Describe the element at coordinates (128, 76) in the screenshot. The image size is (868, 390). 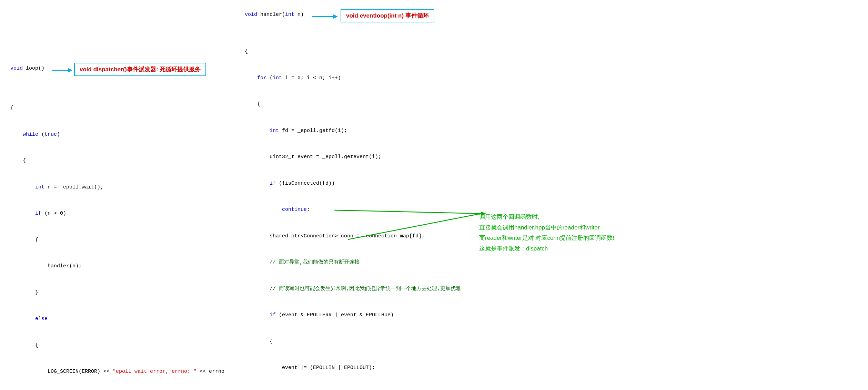
I see `left-header: void loop() void dispatcher()事件派发器: 死循环提…` at that location.